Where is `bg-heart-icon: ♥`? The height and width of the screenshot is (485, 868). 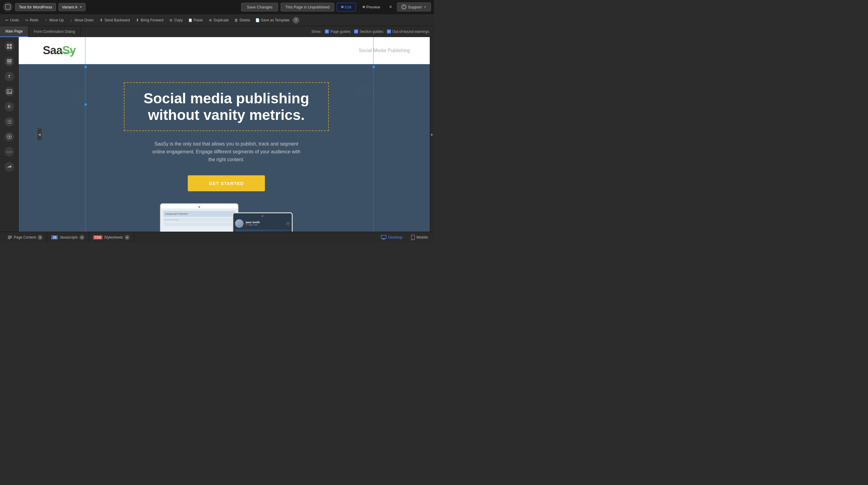 bg-heart-icon: ♥ is located at coordinates (84, 227).